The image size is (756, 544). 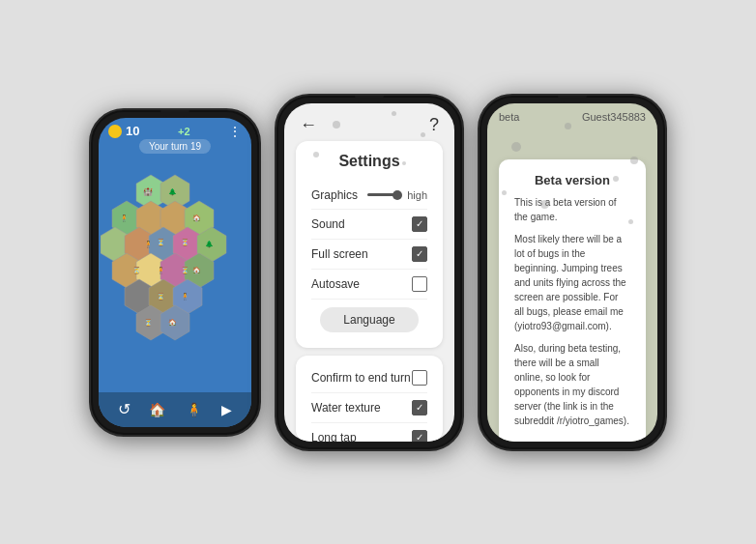 I want to click on graphics-label: Graphics, so click(x=334, y=195).